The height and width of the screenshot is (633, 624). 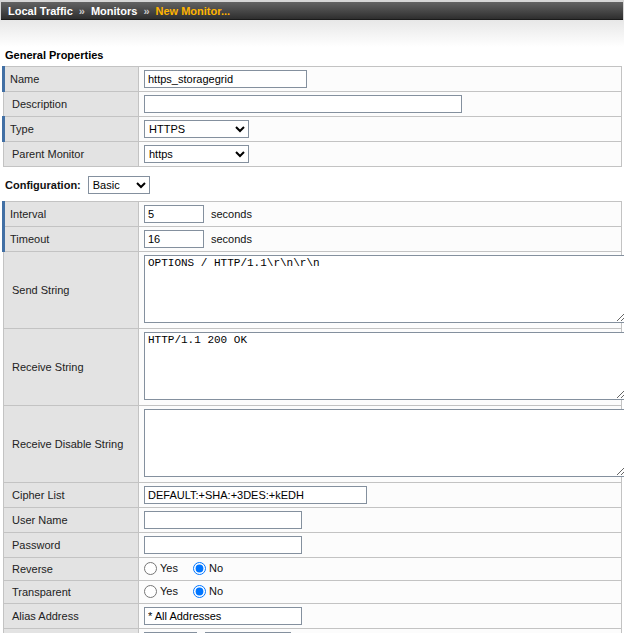 I want to click on parent-monitor-label: Parent Monitor, so click(x=72, y=154).